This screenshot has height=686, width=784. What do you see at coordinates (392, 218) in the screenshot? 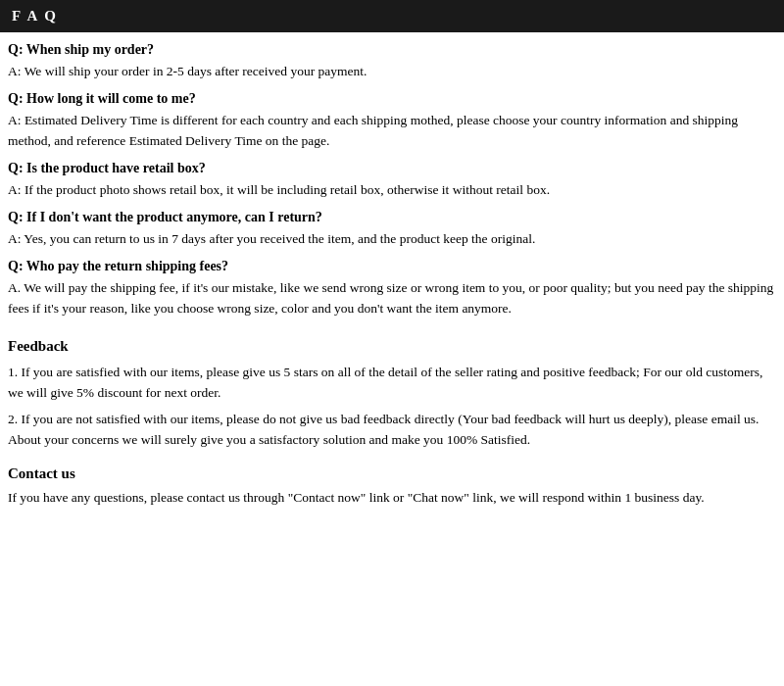
I see `faq-question-4: Q: If I don't want the product anymore, …` at bounding box center [392, 218].